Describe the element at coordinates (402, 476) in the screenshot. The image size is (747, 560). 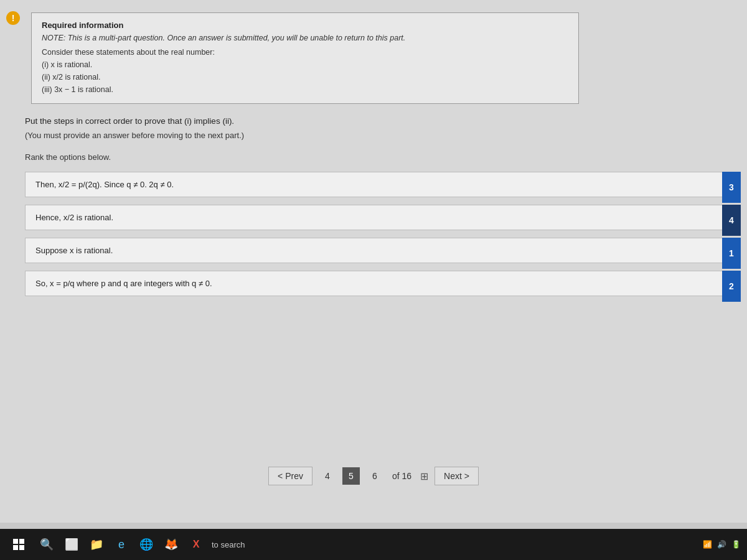
I see `of-16-label: of 16` at that location.